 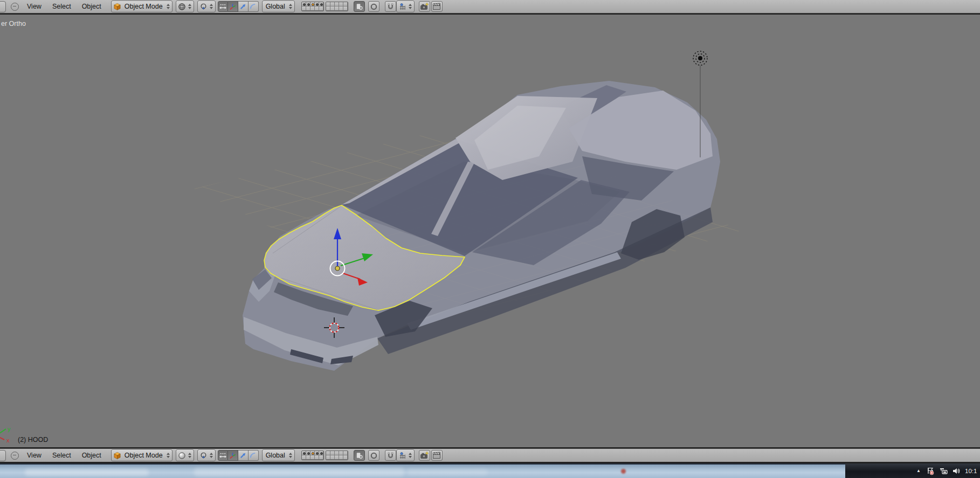 I want to click on svg-text: x, so click(x=8, y=440).